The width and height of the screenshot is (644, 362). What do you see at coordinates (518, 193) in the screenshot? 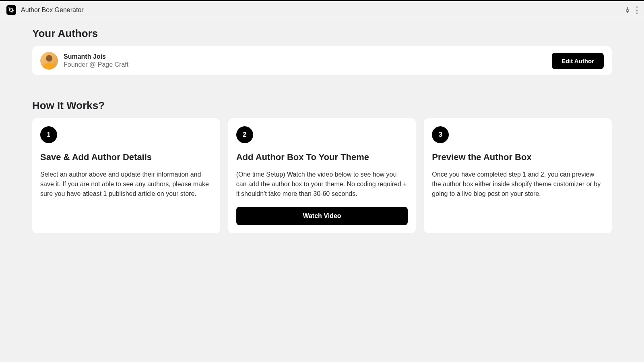
I see `step-description: Once you have completed step 1 and 2, yo…` at bounding box center [518, 193].